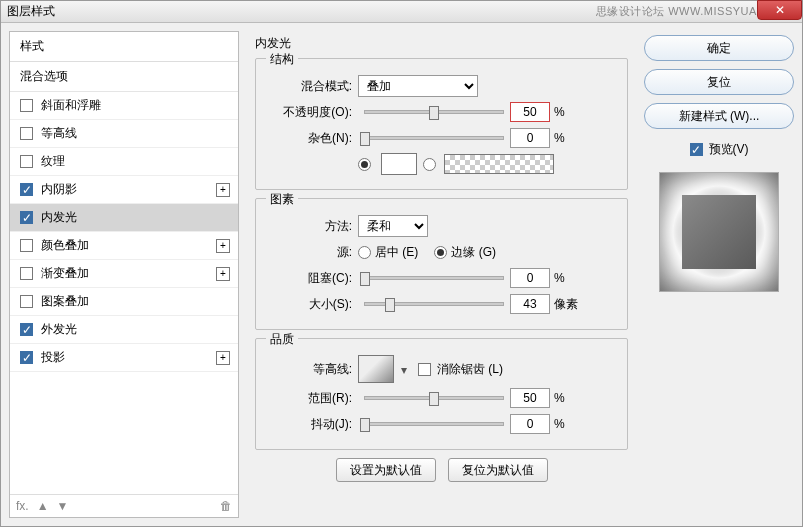 The image size is (803, 527). I want to click on reset-default-button: 复位为默认值, so click(498, 470).